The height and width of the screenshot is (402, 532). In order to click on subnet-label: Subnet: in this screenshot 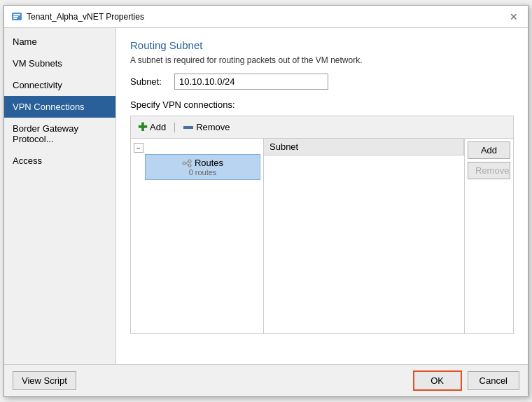, I will do `click(150, 81)`.